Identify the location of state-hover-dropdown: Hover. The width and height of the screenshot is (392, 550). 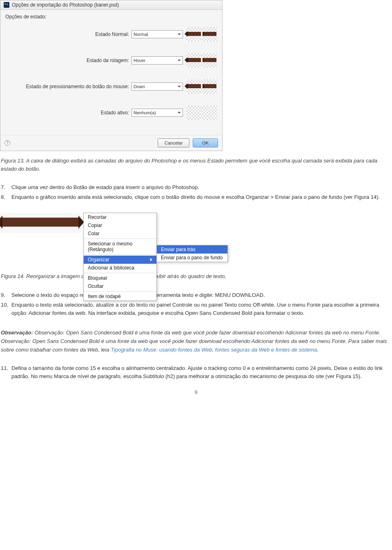
(157, 60).